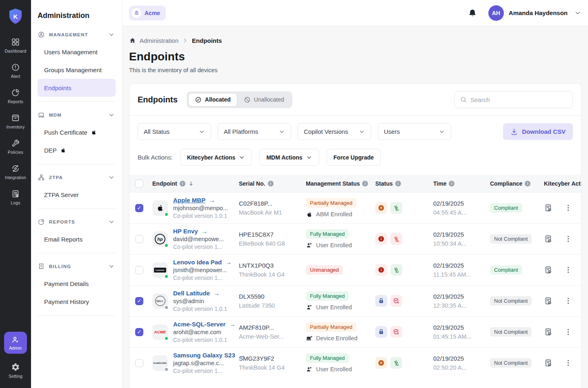  Describe the element at coordinates (160, 301) in the screenshot. I see `device-logo: DELL` at that location.